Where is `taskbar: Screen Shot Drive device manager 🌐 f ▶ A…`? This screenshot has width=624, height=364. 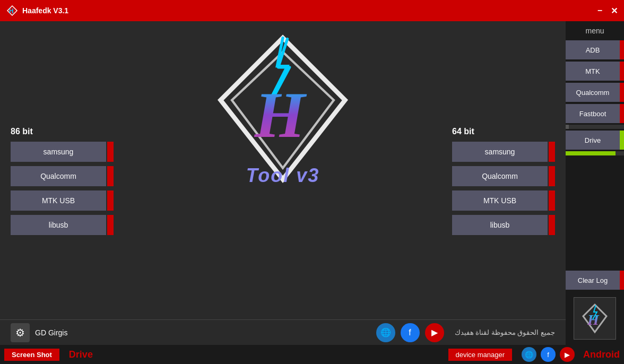
taskbar: Screen Shot Drive device manager 🌐 f ▶ A… is located at coordinates (312, 354).